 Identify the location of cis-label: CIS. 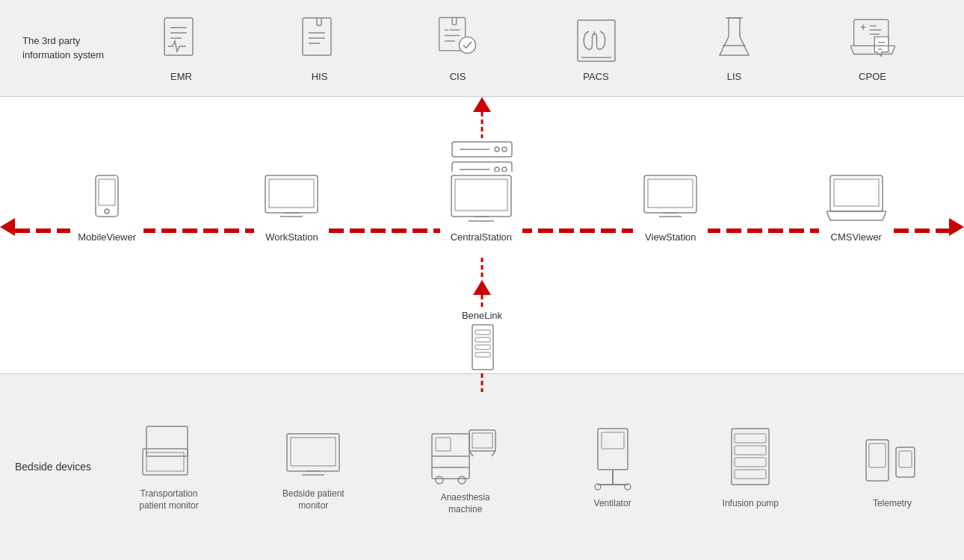
(458, 76).